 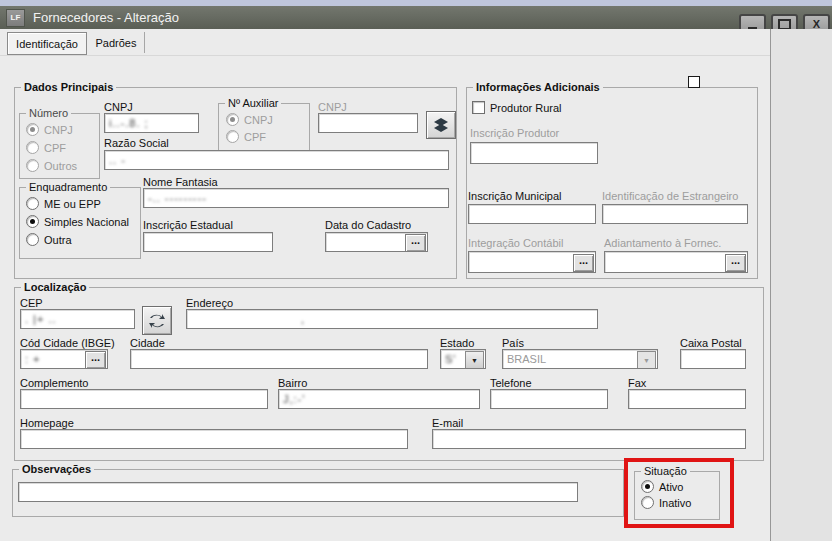 I want to click on inscricao-estadual-field, so click(x=208, y=242).